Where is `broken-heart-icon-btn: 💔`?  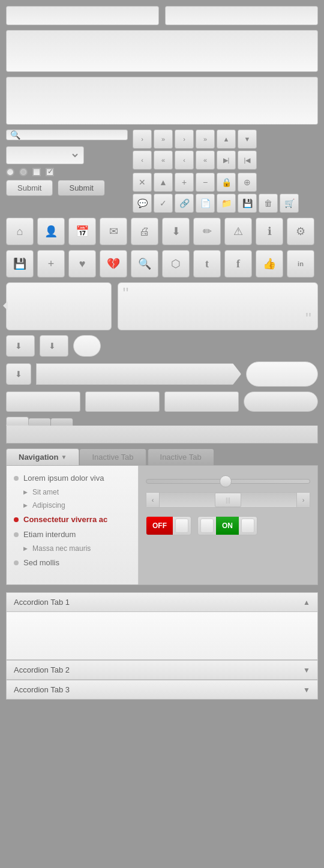 broken-heart-icon-btn: 💔 is located at coordinates (113, 264).